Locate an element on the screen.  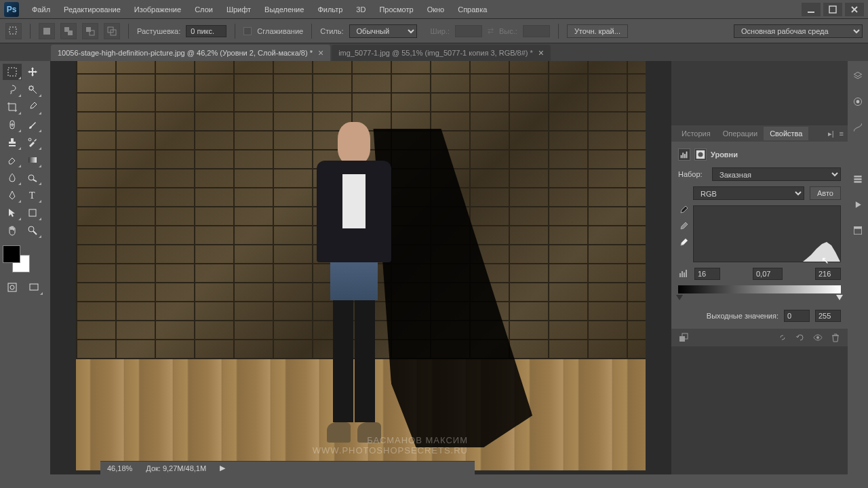
level-black-input is located at coordinates (707, 274).